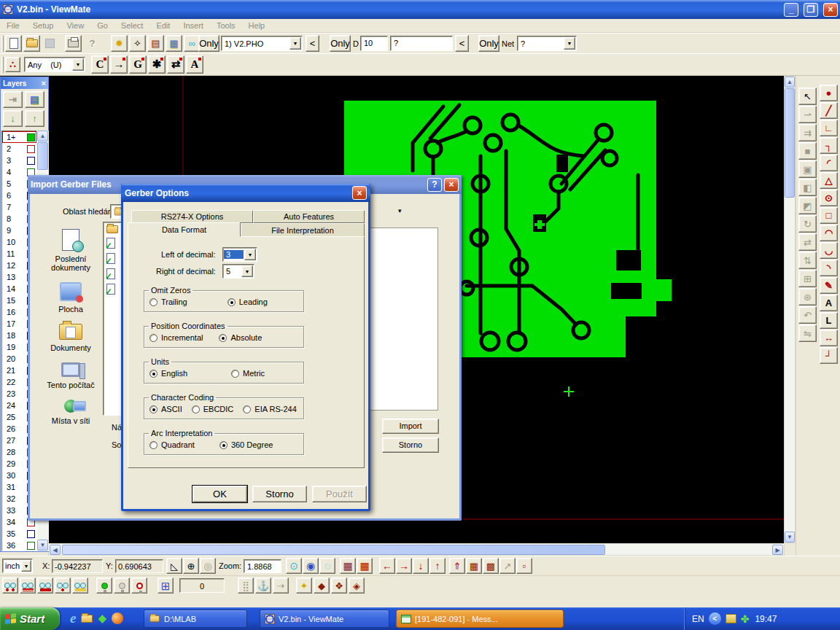 The width and height of the screenshot is (840, 630). What do you see at coordinates (71, 413) in the screenshot?
I see `places-item: Místa v síti` at bounding box center [71, 413].